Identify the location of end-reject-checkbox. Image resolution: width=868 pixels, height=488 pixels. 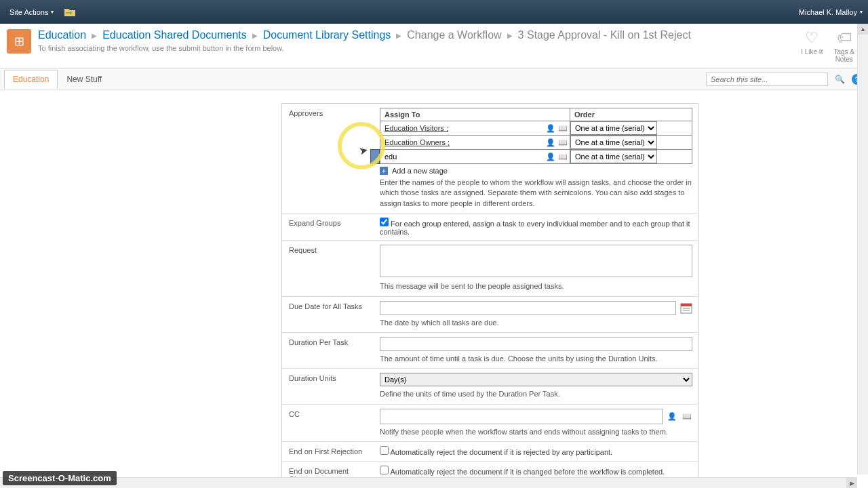
(384, 450).